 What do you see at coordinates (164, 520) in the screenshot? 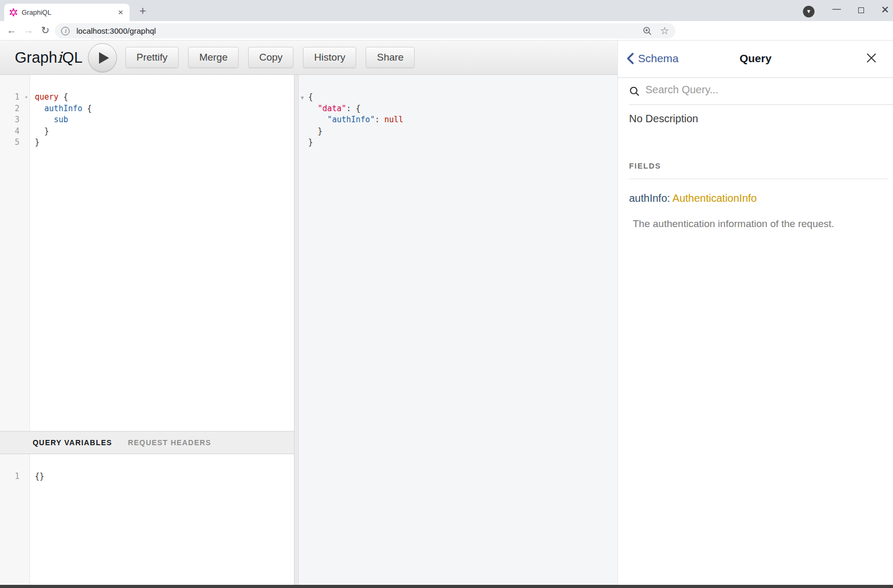
I see `variables-code: {}` at bounding box center [164, 520].